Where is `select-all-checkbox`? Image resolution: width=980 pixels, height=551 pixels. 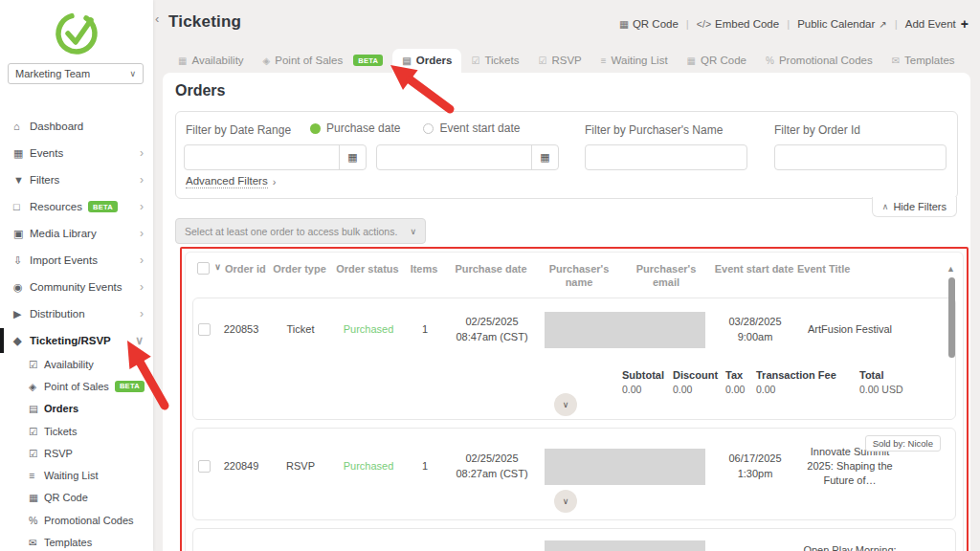
select-all-checkbox is located at coordinates (203, 268).